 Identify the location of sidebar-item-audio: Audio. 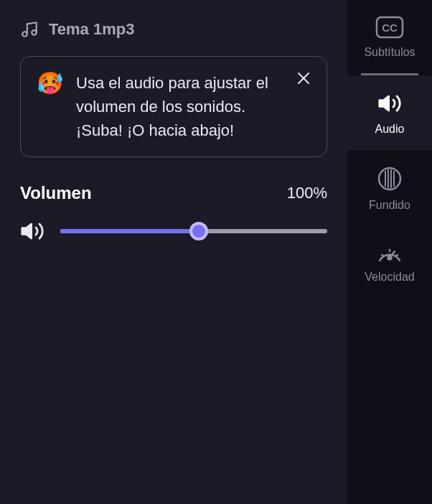
(390, 113).